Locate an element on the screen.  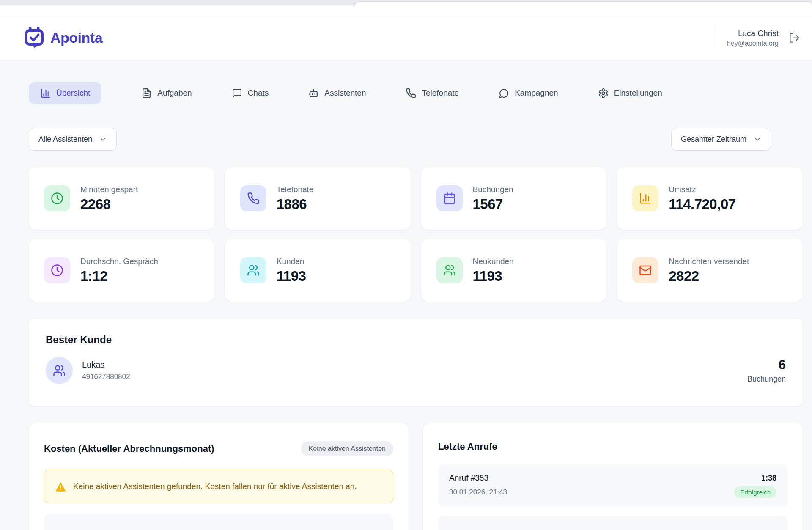
tab-label: Einstellungen is located at coordinates (638, 93).